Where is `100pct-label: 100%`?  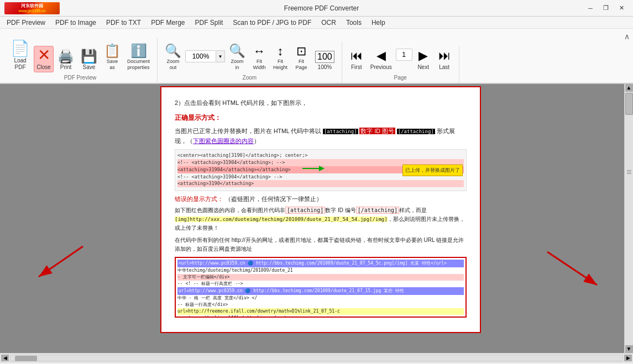
100pct-label: 100% is located at coordinates (325, 67).